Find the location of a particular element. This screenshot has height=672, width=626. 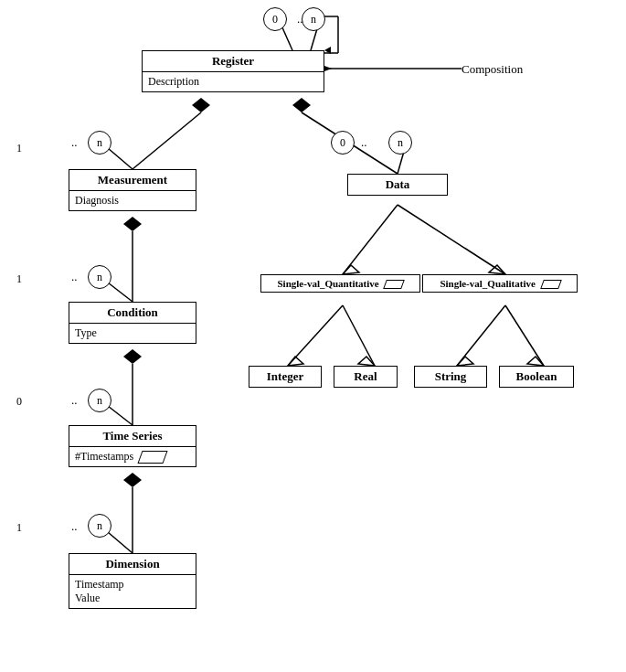

register-title: Register is located at coordinates (233, 62).